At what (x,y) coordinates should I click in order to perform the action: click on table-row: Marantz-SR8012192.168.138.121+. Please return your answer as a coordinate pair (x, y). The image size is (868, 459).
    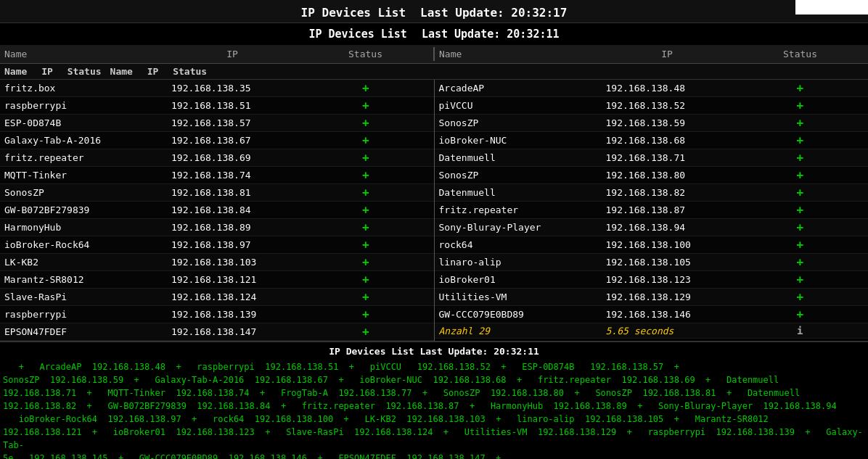
    Looking at the image, I should click on (217, 280).